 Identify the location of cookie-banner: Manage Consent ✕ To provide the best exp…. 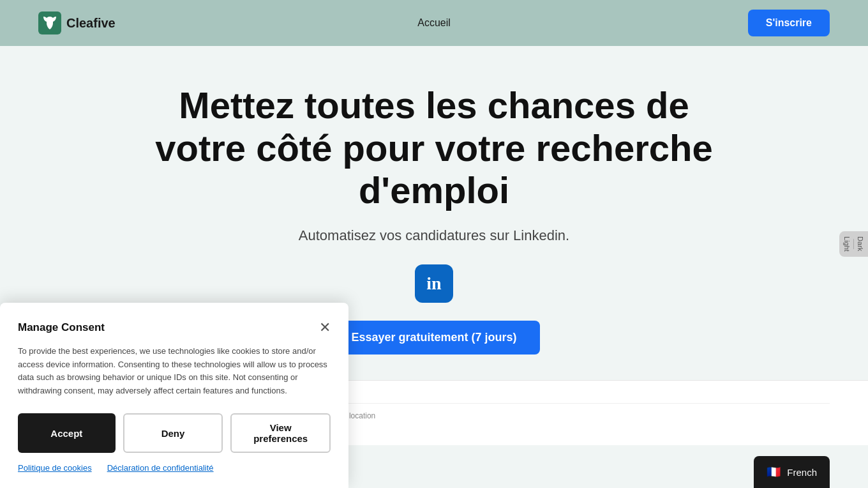
(174, 374).